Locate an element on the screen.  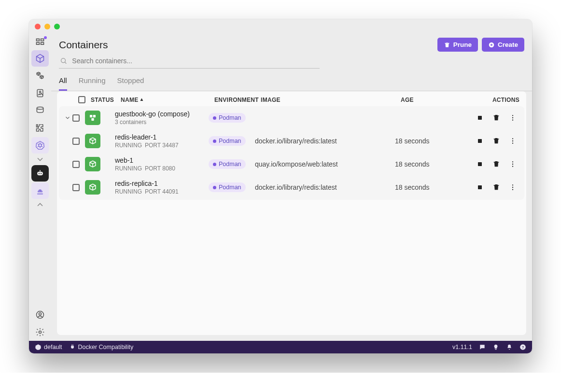
row-image: quay.io/kompose/web:latest is located at coordinates (325, 164).